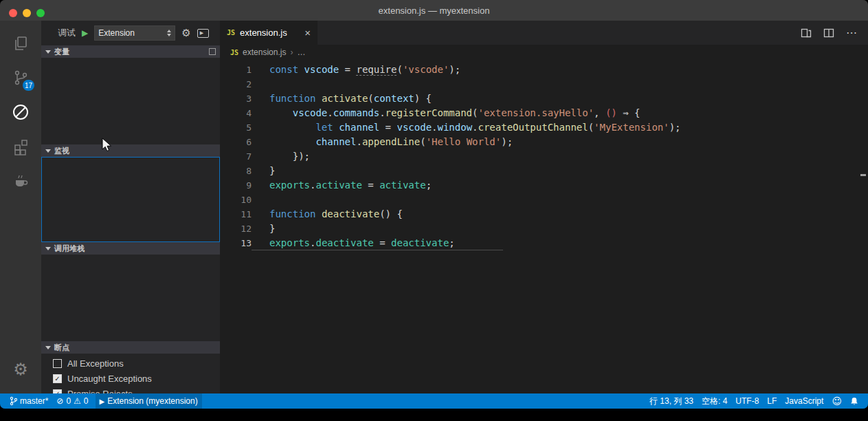  What do you see at coordinates (544, 171) in the screenshot?
I see `code-line: 8}` at bounding box center [544, 171].